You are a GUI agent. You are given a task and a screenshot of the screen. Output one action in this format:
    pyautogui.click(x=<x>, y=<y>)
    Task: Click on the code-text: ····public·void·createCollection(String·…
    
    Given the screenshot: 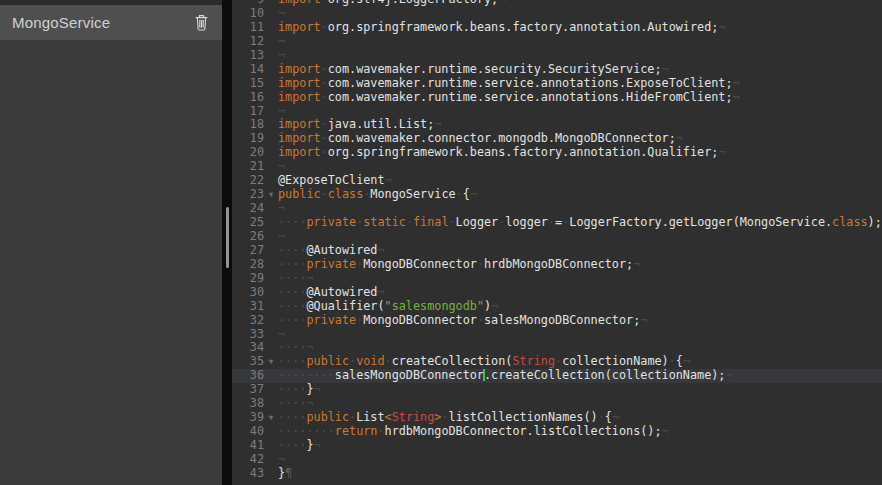 What is the action you would take?
    pyautogui.click(x=580, y=362)
    